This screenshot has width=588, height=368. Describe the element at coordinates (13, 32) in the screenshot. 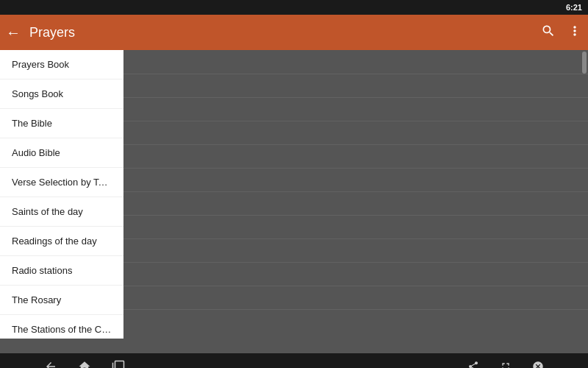

I see `back-button: ←` at that location.